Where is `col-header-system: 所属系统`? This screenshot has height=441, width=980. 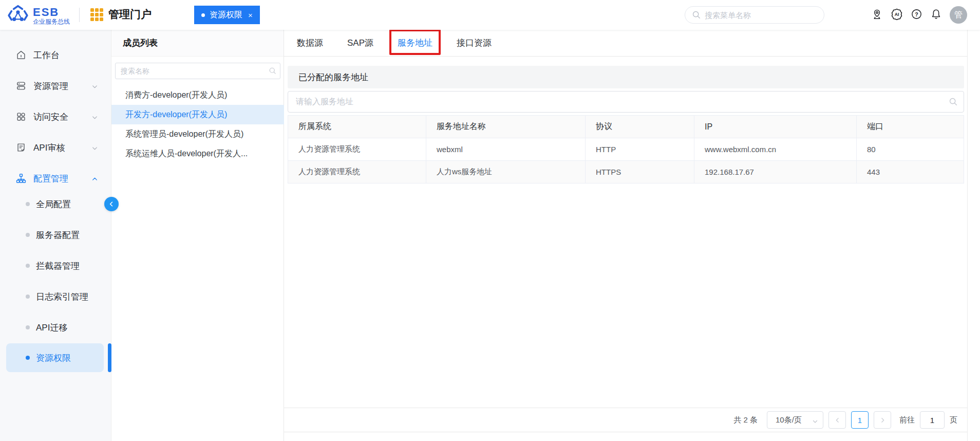
col-header-system: 所属系统 is located at coordinates (357, 127).